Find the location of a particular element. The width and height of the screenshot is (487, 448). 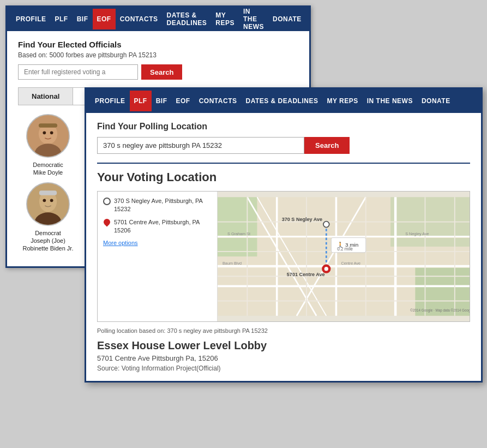

dir-row-to: 5701 Centre Ave, Pittsburgh, PA 15206 is located at coordinates (157, 227).